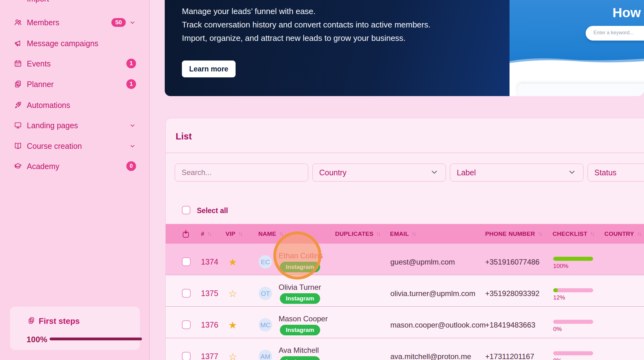 Image resolution: width=644 pixels, height=360 pixels. I want to click on megaphone-icon, so click(18, 43).